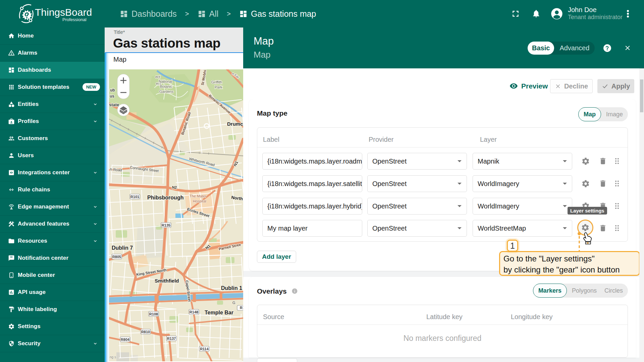  Describe the element at coordinates (166, 225) in the screenshot. I see `svg-text: R135` at that location.